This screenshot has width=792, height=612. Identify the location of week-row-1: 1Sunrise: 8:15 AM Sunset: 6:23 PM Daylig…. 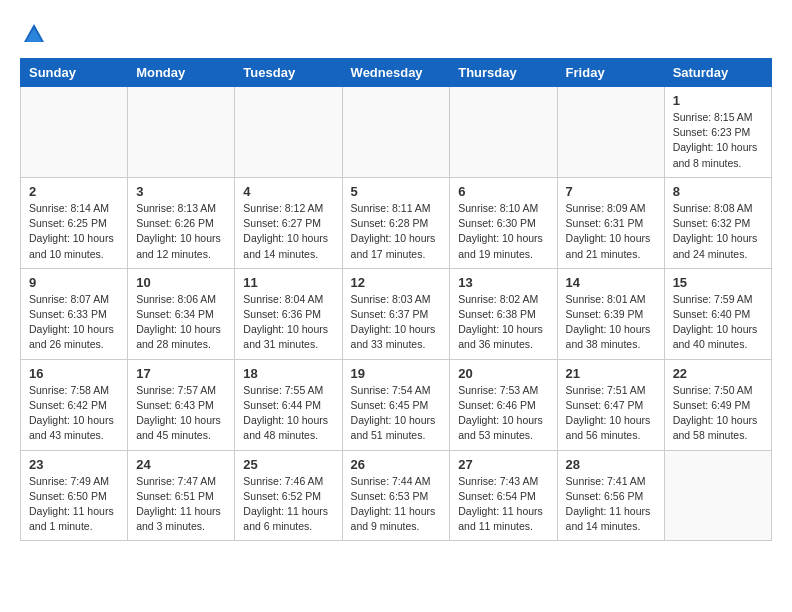
(396, 132).